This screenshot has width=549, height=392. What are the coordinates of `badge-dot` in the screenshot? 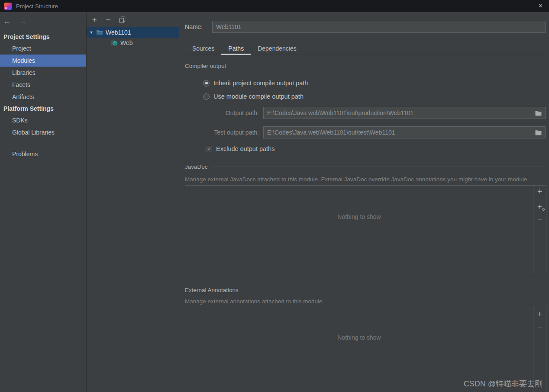 It's located at (543, 209).